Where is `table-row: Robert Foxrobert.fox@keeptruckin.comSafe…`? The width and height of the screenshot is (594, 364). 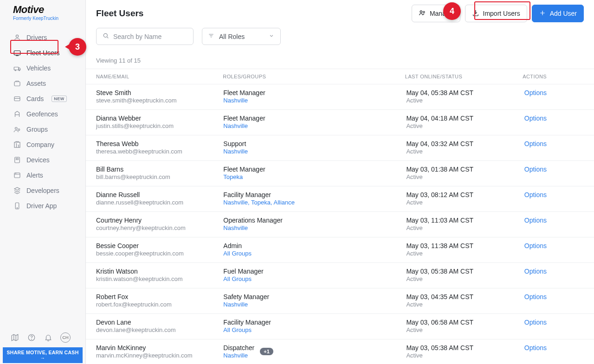 table-row: Robert Foxrobert.fox@keeptruckin.comSafe… is located at coordinates (340, 301).